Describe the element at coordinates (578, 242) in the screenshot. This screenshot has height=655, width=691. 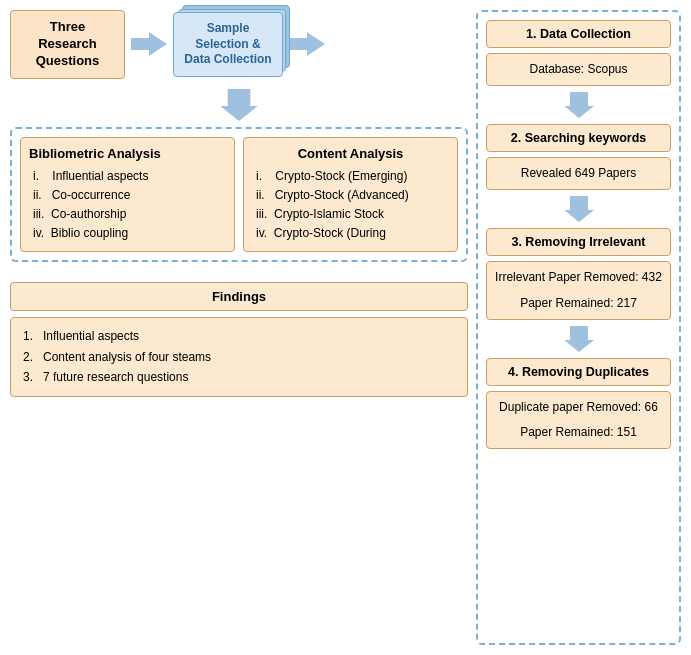
I see `step3-title: 3. Removing Irrelevant` at that location.